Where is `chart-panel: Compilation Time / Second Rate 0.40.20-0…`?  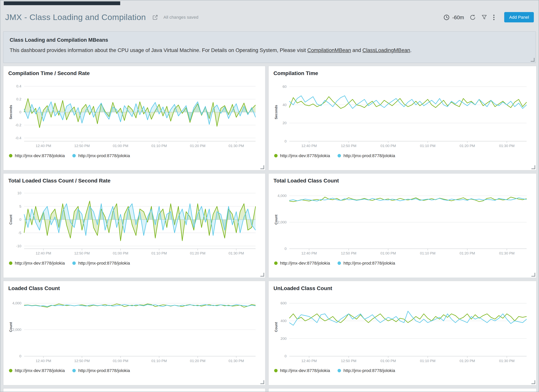 chart-panel: Compilation Time / Second Rate 0.40.20-0… is located at coordinates (134, 118).